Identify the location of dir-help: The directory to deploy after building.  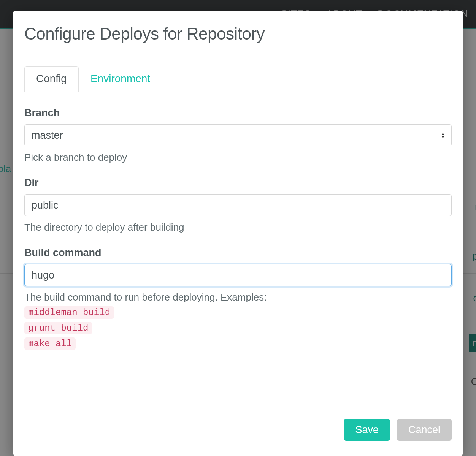
(238, 227).